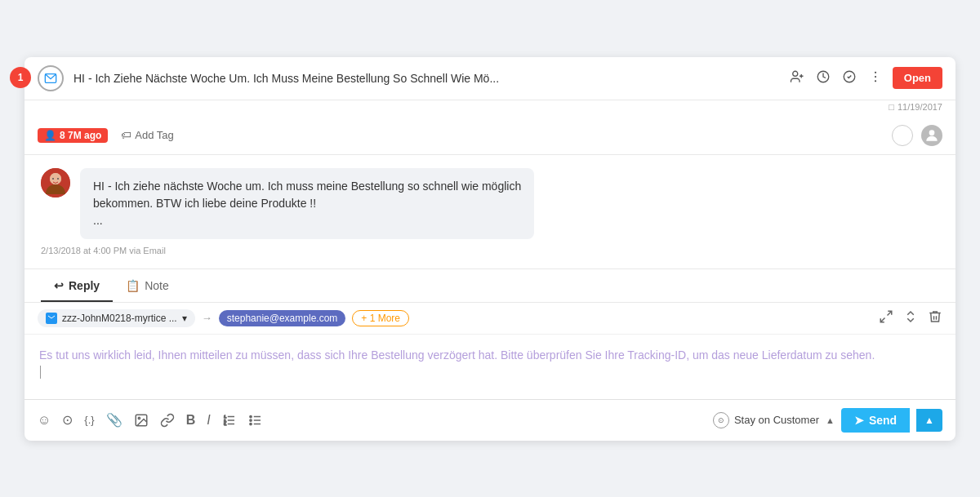 This screenshot has width=980, height=497. I want to click on image-icon, so click(141, 420).